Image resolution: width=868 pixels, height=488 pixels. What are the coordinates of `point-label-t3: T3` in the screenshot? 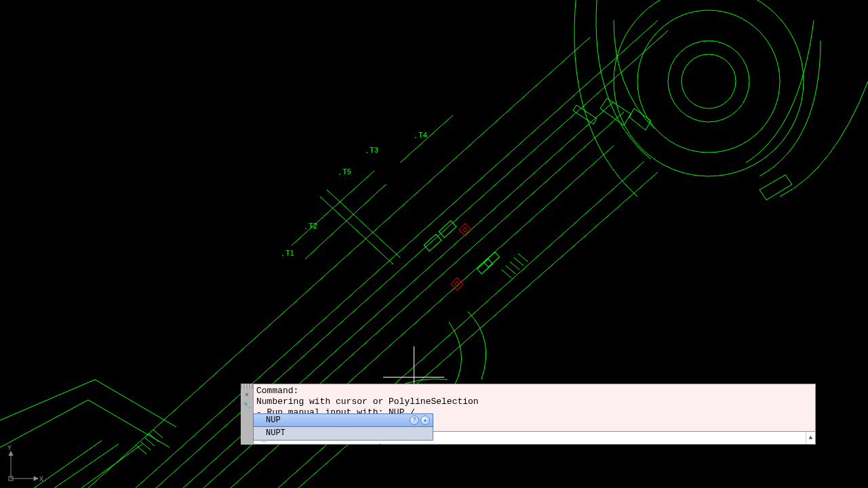 It's located at (374, 150).